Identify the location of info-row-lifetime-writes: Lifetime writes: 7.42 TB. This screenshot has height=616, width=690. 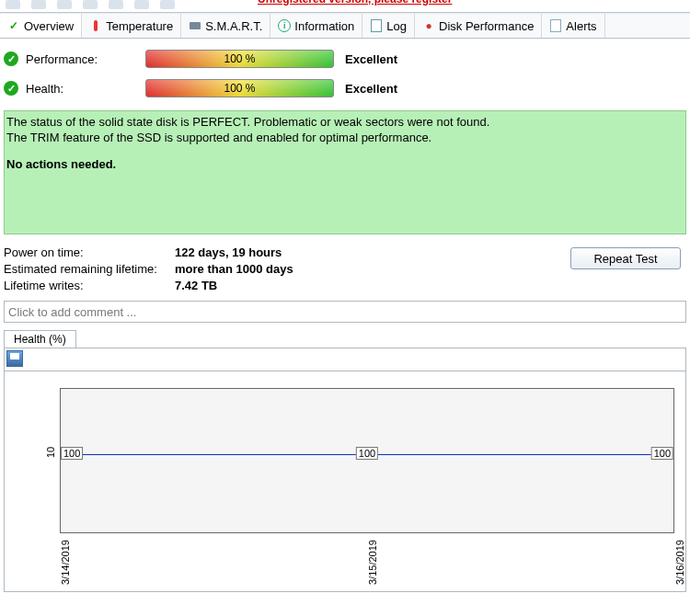
(149, 287).